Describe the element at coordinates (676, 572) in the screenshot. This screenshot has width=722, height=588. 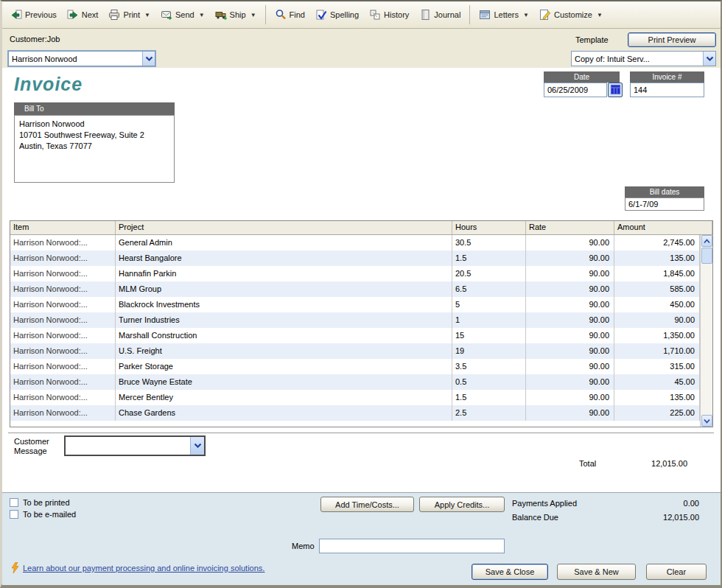
I see `clear-button: Clear` at that location.